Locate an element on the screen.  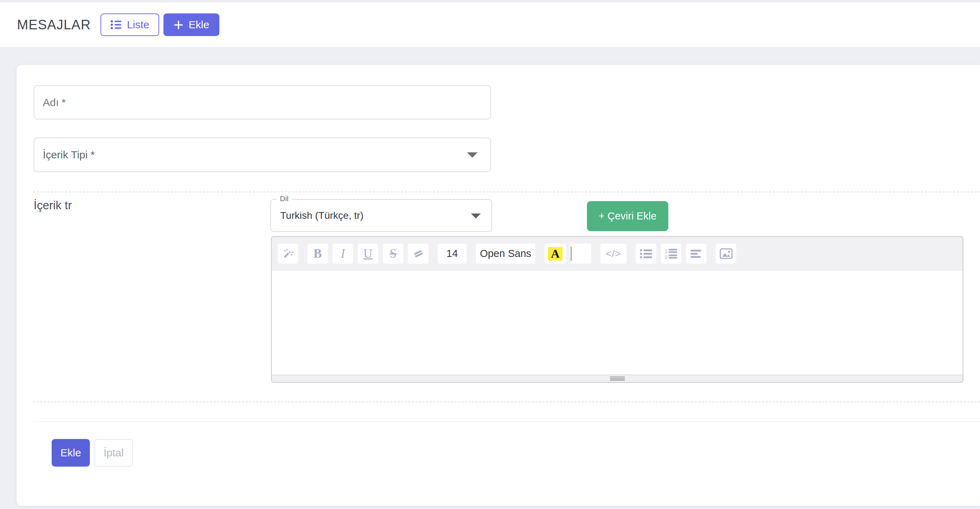
plus-icon is located at coordinates (179, 25).